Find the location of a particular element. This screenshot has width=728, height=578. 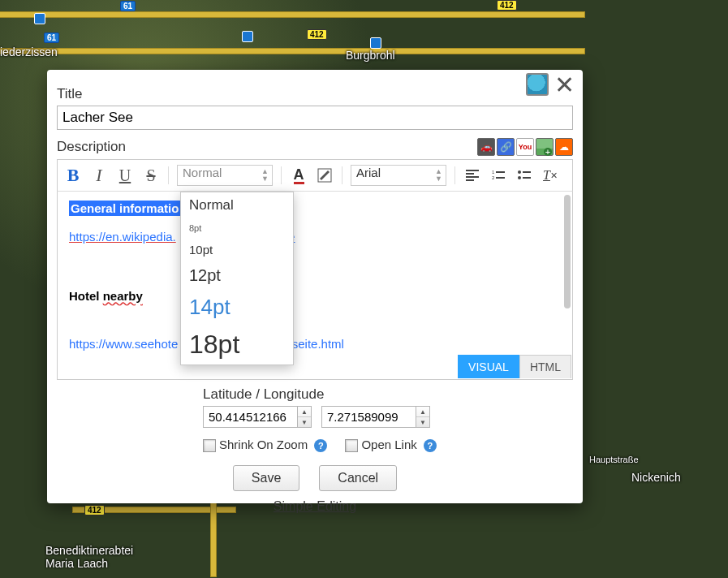

size-option-12pt: 12pt is located at coordinates (237, 276).